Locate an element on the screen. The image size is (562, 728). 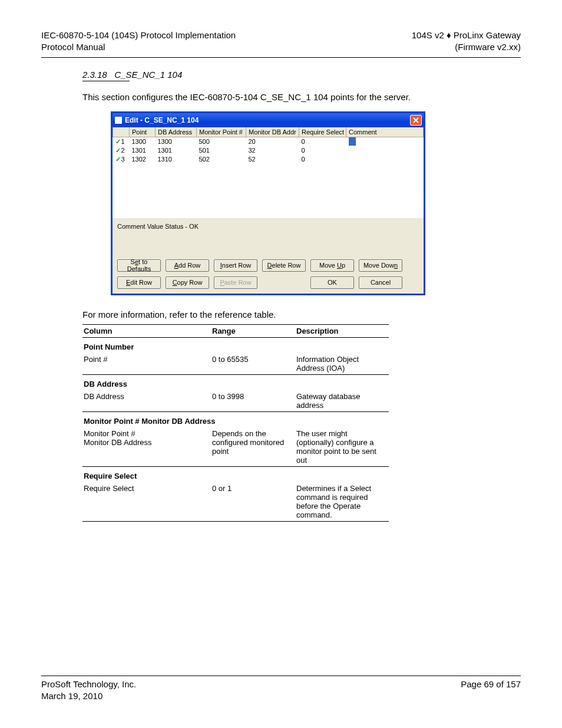
header-left-2: Protocol Manual is located at coordinates (138, 47).